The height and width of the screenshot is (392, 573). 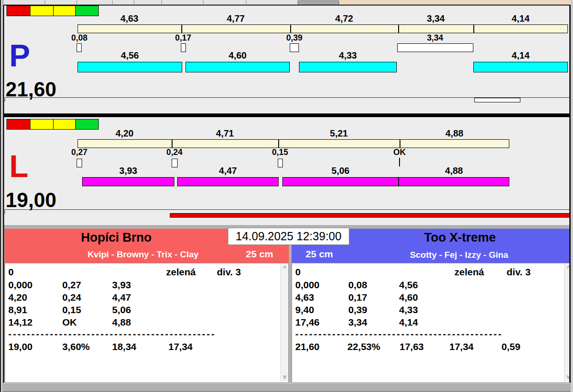 I want to click on crossing-cell: 0,15, so click(x=72, y=310).